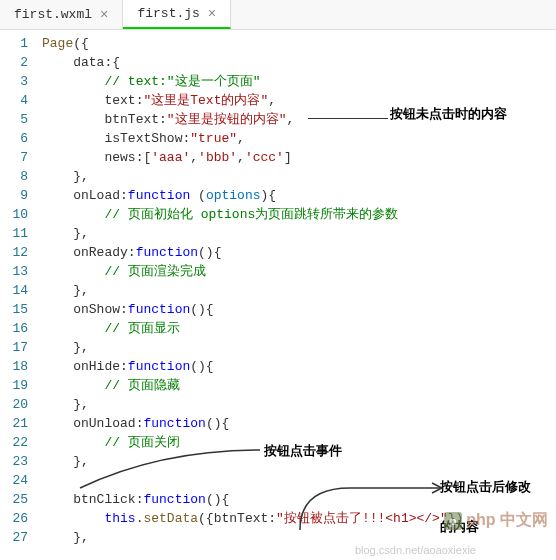 Image resolution: width=556 pixels, height=560 pixels. Describe the element at coordinates (299, 82) in the screenshot. I see `code-line: // text:"这是一个页面"` at that location.